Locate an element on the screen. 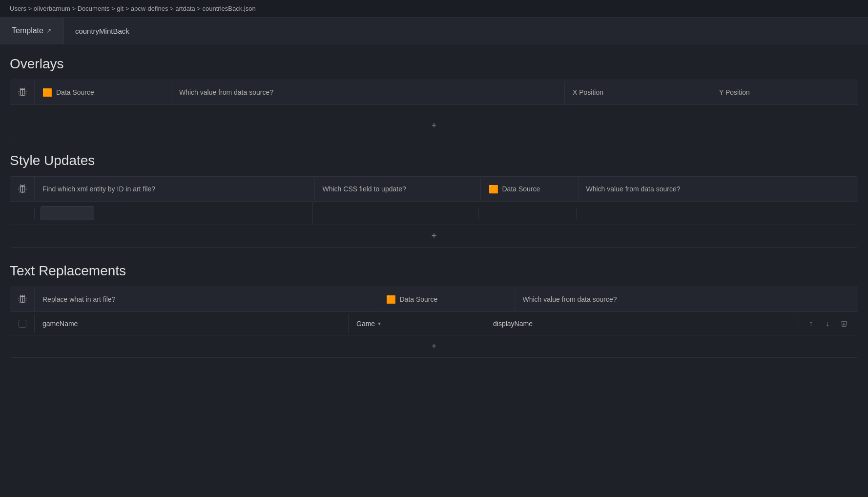 The image size is (868, 497). template-text: Template is located at coordinates (27, 31).